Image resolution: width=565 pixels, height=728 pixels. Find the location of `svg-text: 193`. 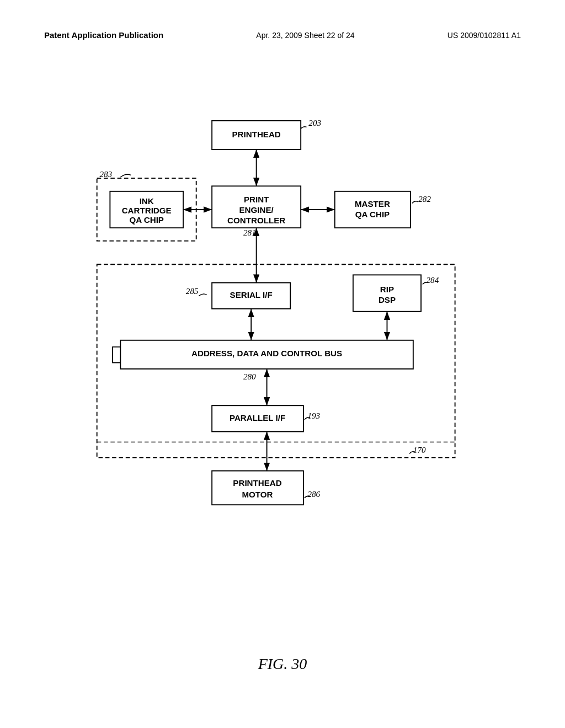

svg-text: 193 is located at coordinates (313, 416).